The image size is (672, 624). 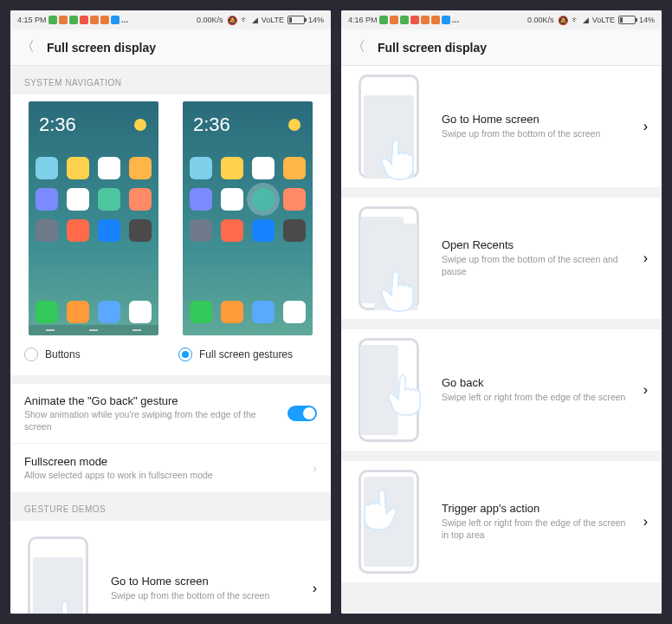 I want to click on status-bar: 4:15 PM … 0.00K/s 🔕 ᯤ ◢ VoLTE 14%, so click(x=171, y=20).